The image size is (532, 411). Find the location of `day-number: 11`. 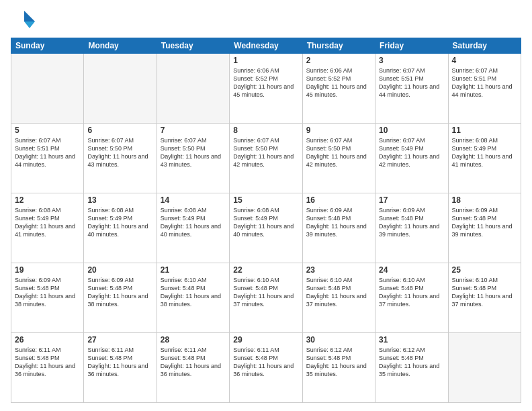

day-number: 11 is located at coordinates (485, 130).